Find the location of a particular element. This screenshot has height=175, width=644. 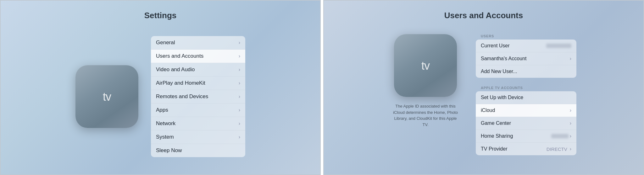

icloud-description: The Apple ID associated with this iCloud… is located at coordinates (425, 115).